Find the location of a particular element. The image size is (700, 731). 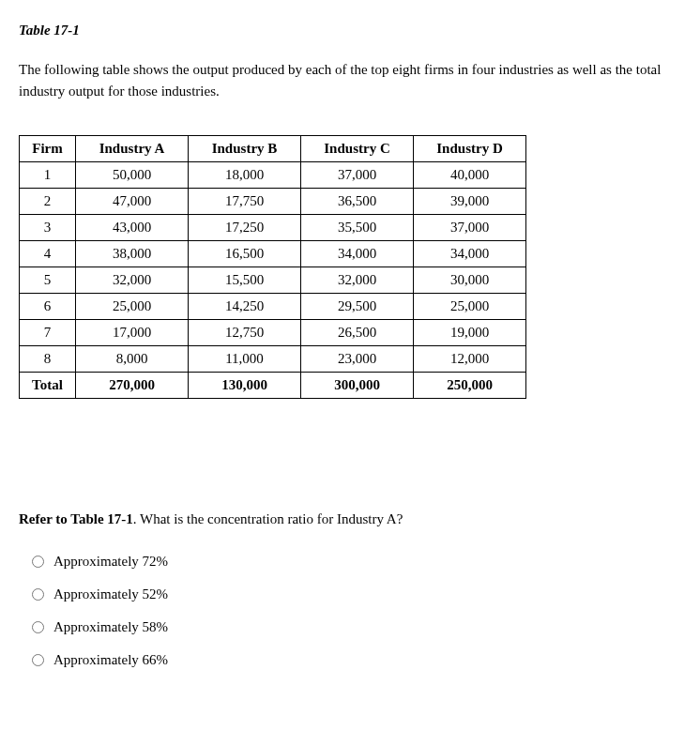

cell-value: 8,000 is located at coordinates (132, 359).